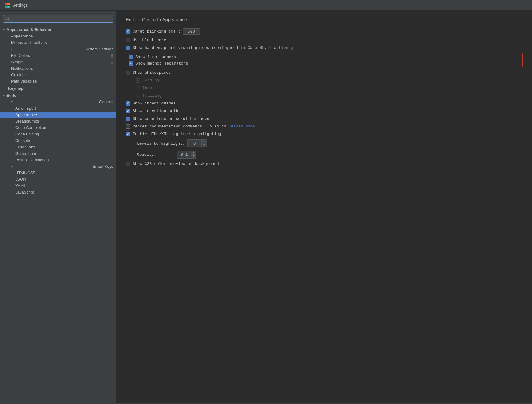 This screenshot has width=532, height=404. What do you see at coordinates (58, 102) in the screenshot?
I see `sidebar-item-general: ▾ General` at bounding box center [58, 102].